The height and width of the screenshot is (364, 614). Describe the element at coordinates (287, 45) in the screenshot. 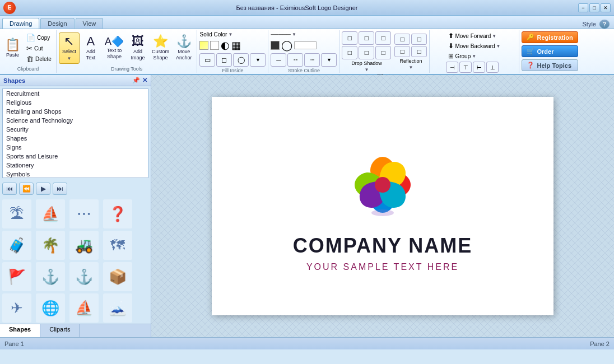

I see `stroke-circle: ◯` at that location.